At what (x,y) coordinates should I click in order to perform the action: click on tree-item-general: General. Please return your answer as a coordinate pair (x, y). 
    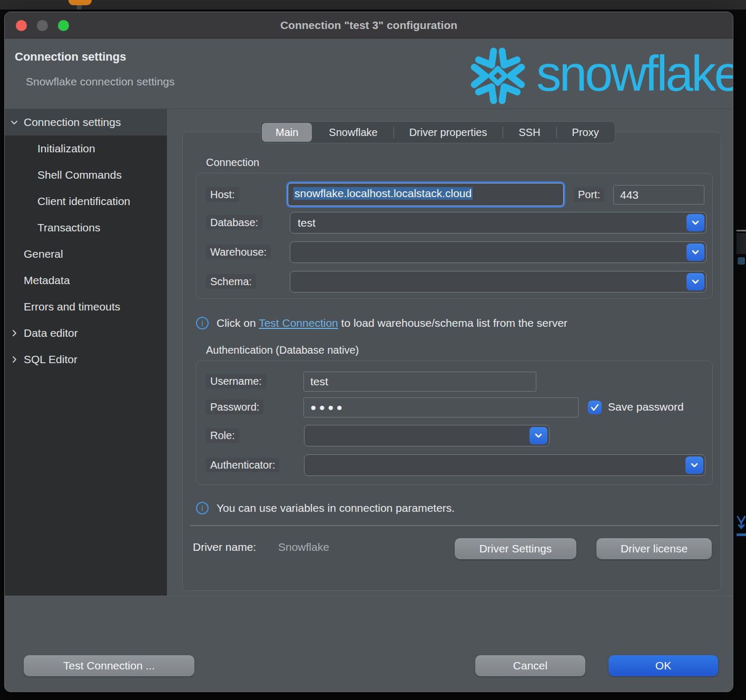
    Looking at the image, I should click on (86, 254).